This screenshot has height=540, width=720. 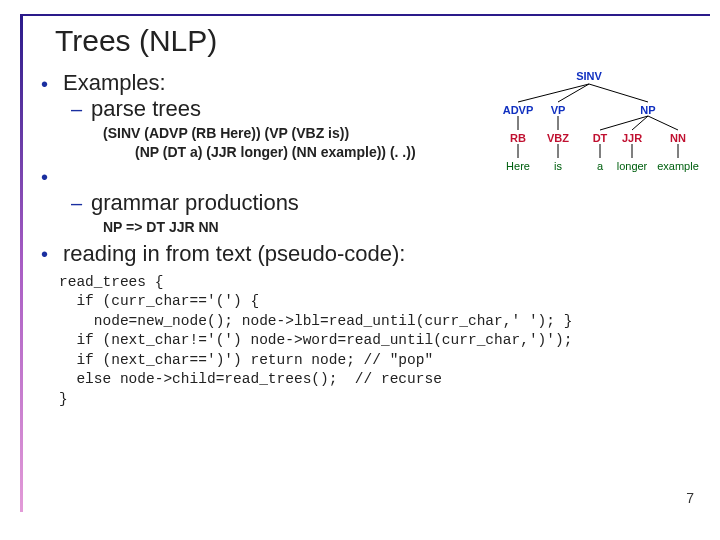 What do you see at coordinates (600, 166) in the screenshot?
I see `tree-leaf-a: a` at bounding box center [600, 166].